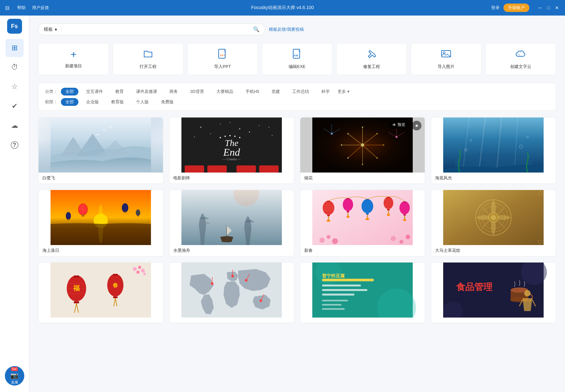 This screenshot has height=392, width=565. I want to click on title-bar-menu: ⊟ 帮助 用户反馈, so click(27, 8).